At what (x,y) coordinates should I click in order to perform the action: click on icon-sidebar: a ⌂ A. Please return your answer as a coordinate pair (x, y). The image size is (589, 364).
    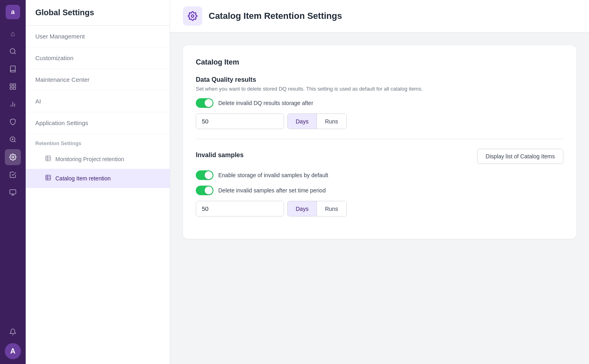
    Looking at the image, I should click on (13, 182).